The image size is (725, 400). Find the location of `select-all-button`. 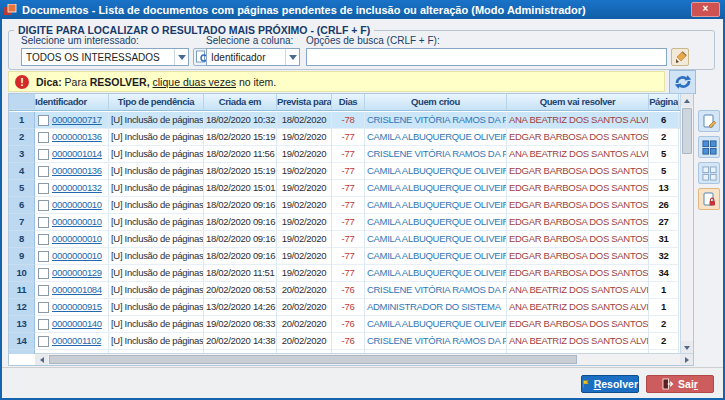

select-all-button is located at coordinates (709, 147).